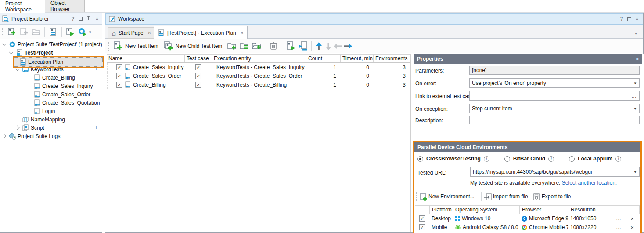 This screenshot has height=233, width=644. Describe the element at coordinates (595, 159) in the screenshot. I see `provider-local-appium: Local Appium i` at that location.